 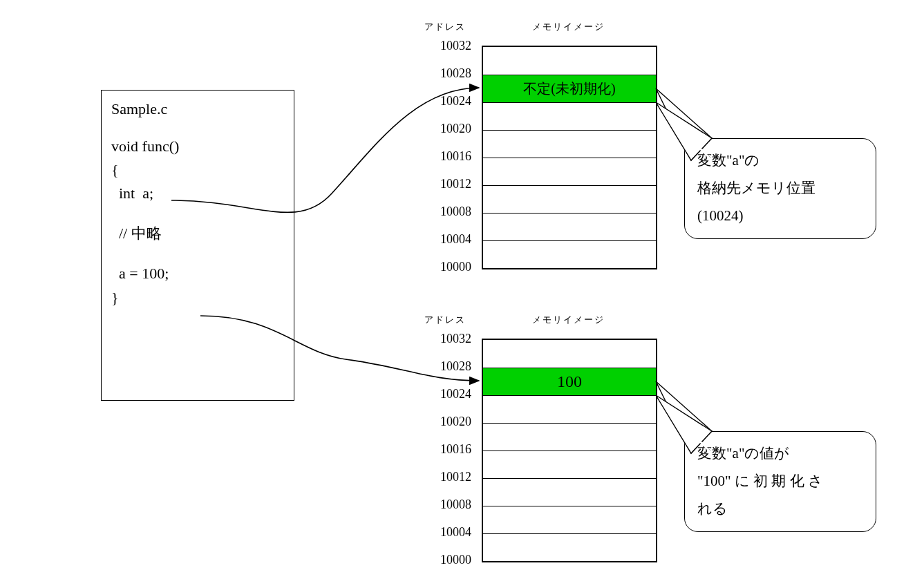 I want to click on mem2-header-address: アドレス, so click(x=445, y=320).